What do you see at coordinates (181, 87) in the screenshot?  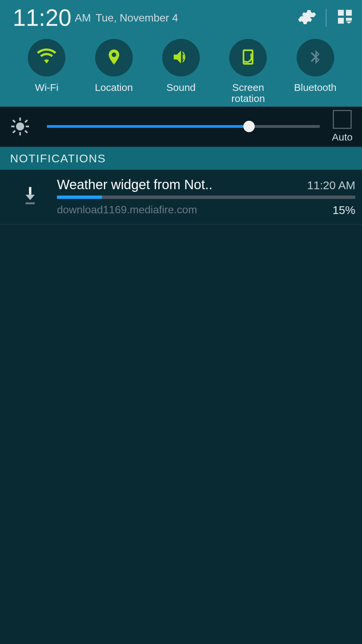 I see `toggle-label: Sound` at bounding box center [181, 87].